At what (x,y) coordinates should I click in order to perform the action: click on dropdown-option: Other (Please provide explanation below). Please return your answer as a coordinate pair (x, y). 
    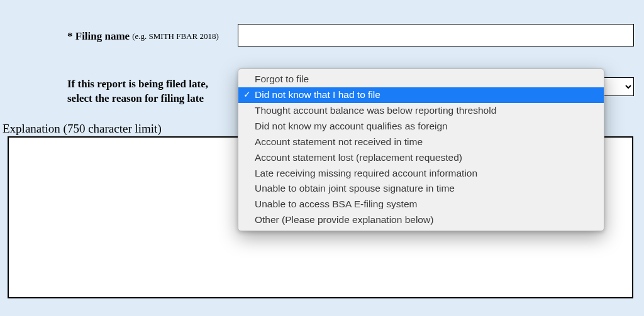
    Looking at the image, I should click on (421, 220).